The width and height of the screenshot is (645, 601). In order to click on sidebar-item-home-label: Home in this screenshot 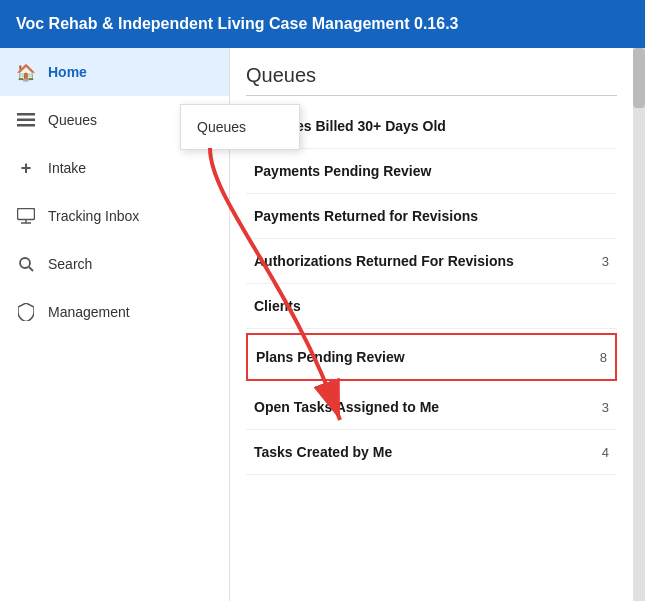, I will do `click(68, 72)`.